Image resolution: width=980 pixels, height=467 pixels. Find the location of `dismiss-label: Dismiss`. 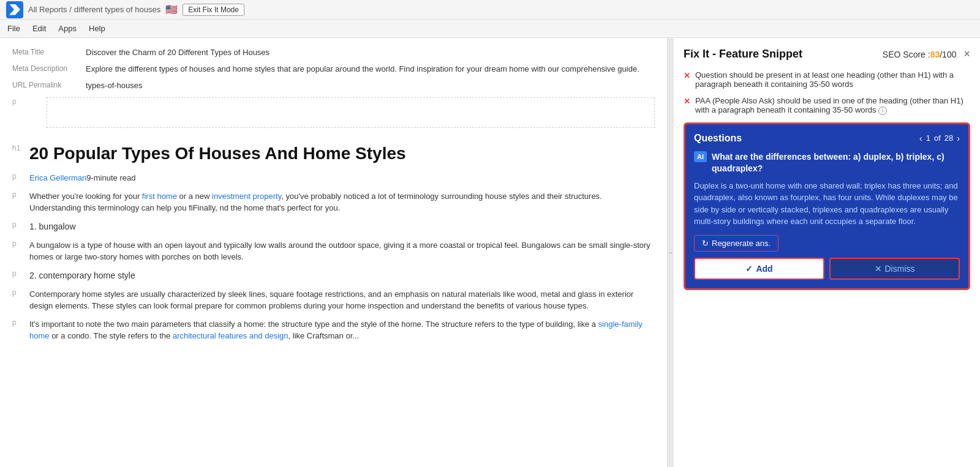

dismiss-label: Dismiss is located at coordinates (900, 269).